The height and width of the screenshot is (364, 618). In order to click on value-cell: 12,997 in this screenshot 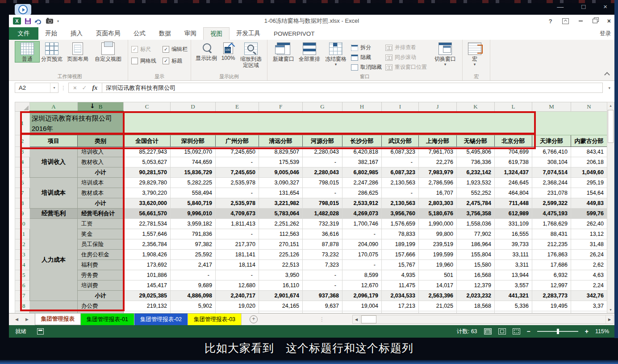, I will do `click(552, 286)`.